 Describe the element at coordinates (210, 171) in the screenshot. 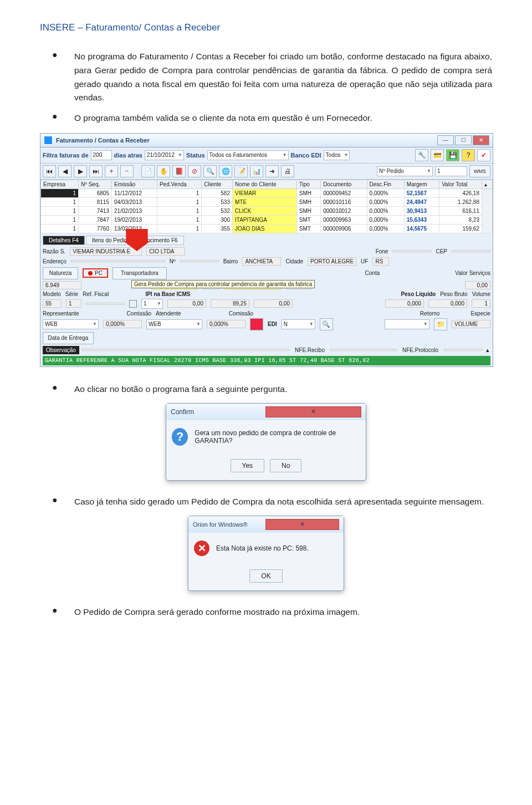

I see `search-button: 🔍` at that location.